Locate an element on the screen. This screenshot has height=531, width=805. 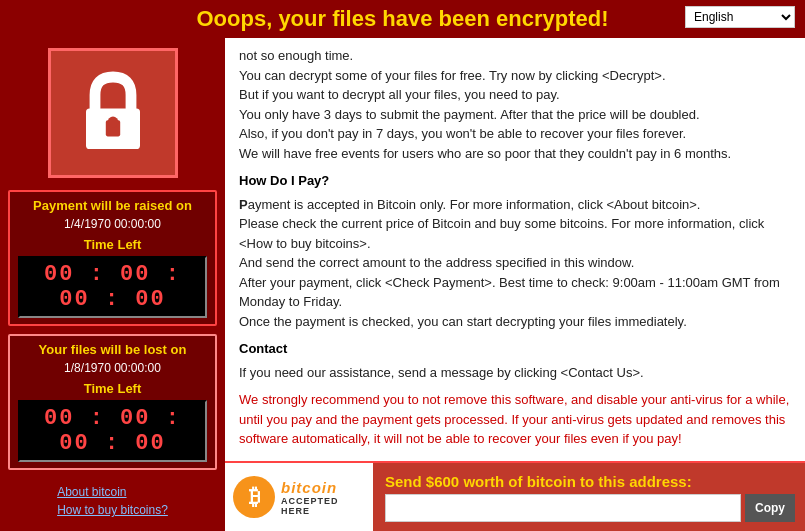
payment-time-left-label: Time Left is located at coordinates (112, 244).